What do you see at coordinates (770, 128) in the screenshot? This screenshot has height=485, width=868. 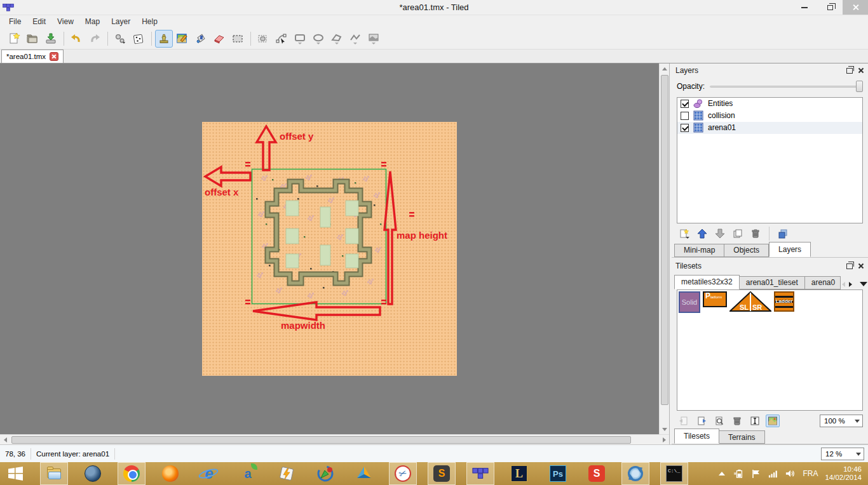 I see `layer-row-arena01: arena01` at bounding box center [770, 128].